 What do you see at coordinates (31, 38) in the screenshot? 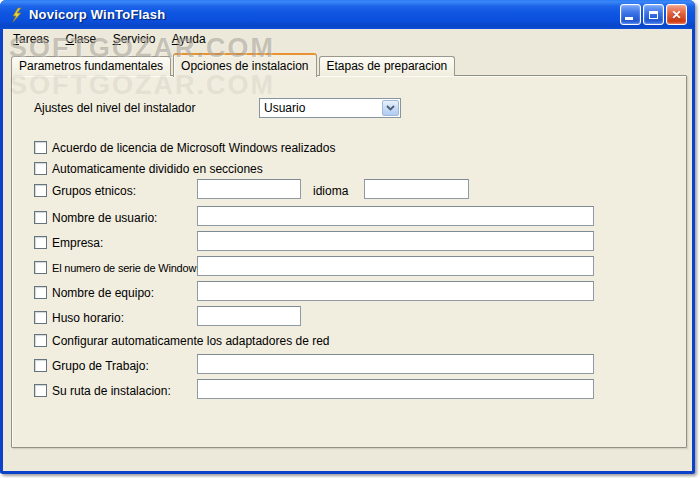
I see `menu-tareas: Tareas` at bounding box center [31, 38].